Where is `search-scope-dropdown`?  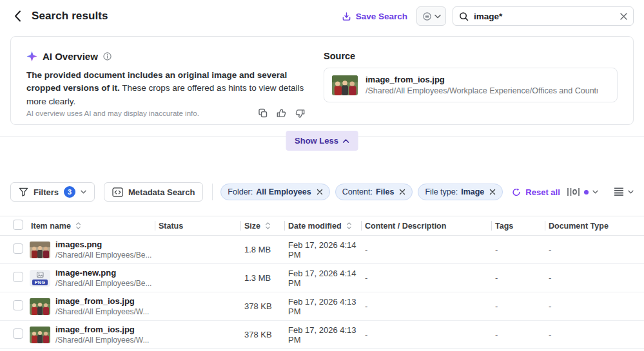 search-scope-dropdown is located at coordinates (431, 16).